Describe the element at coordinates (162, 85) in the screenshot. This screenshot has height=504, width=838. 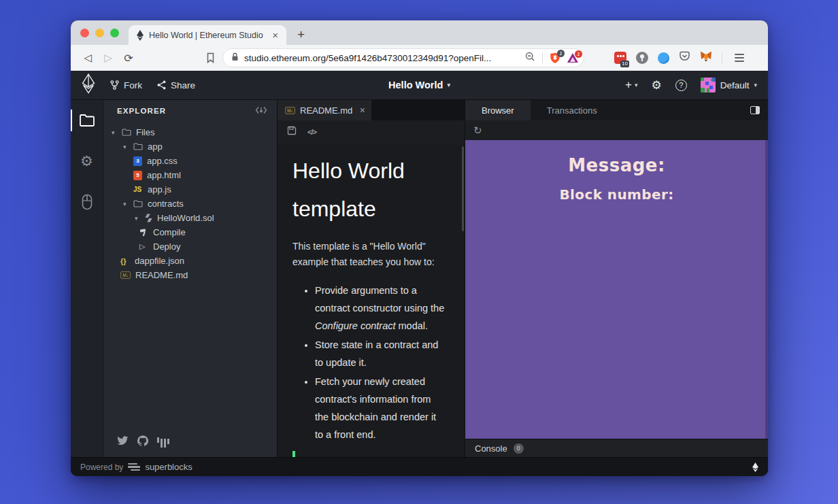
I see `share-icon` at that location.